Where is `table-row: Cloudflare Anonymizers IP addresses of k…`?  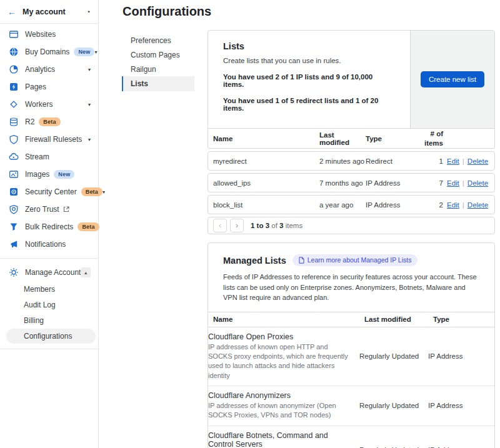 table-row: Cloudflare Anonymizers IP addresses of k… is located at coordinates (351, 406).